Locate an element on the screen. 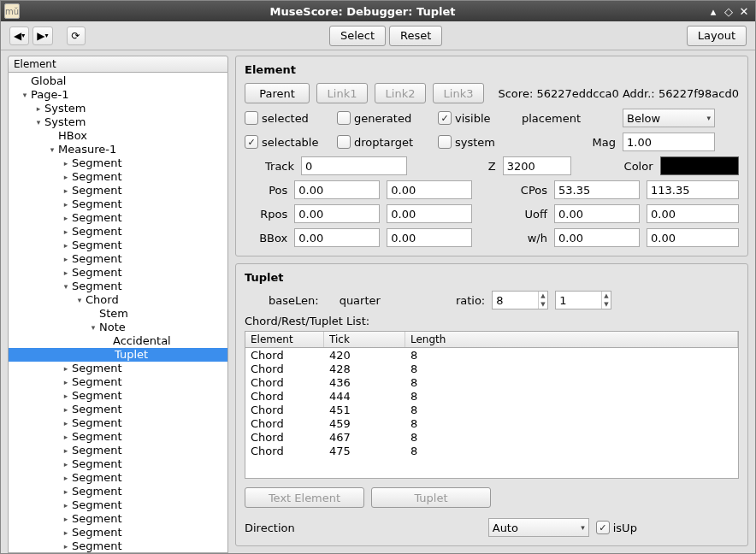 The height and width of the screenshot is (554, 756). cpos-y-input is located at coordinates (693, 190).